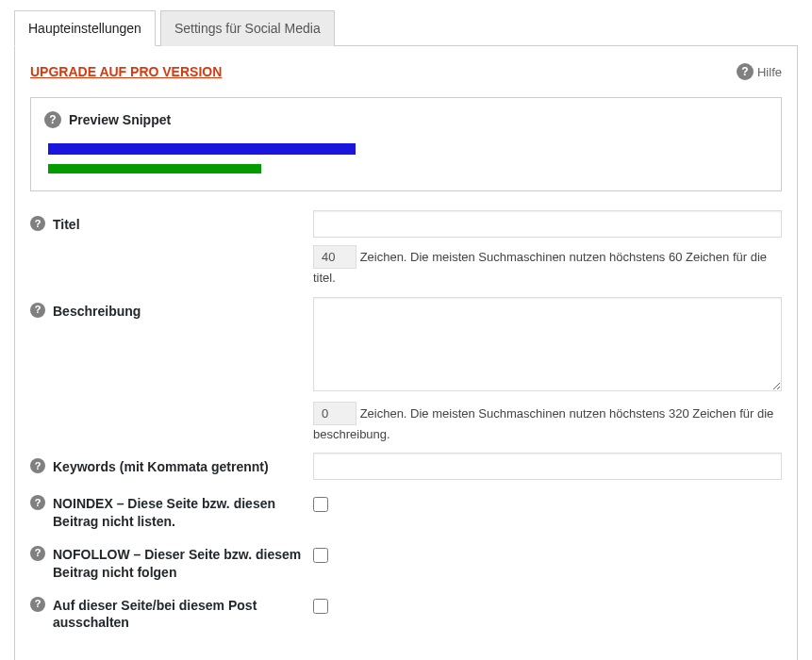 Image resolution: width=812 pixels, height=660 pixels. Describe the element at coordinates (406, 510) in the screenshot. I see `row-noindex: ? NOINDEX – Diese Seite bzw. diesen Beit…` at that location.